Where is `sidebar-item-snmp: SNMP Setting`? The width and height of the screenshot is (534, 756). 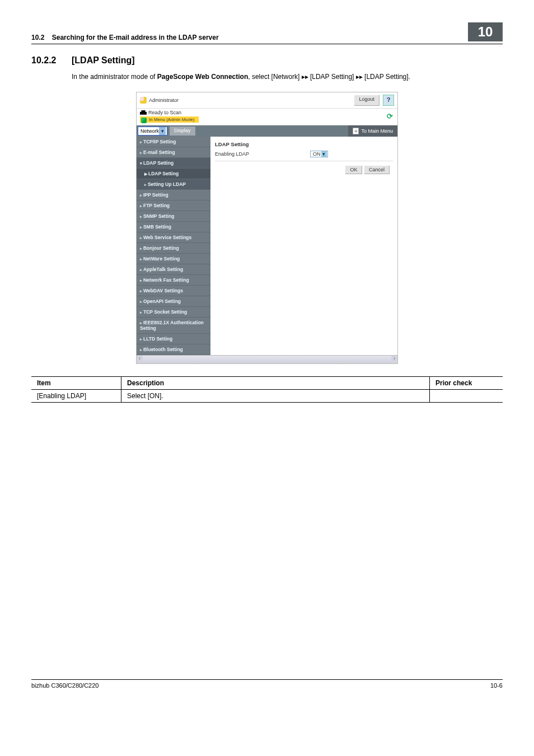
sidebar-item-snmp: SNMP Setting is located at coordinates (174, 216).